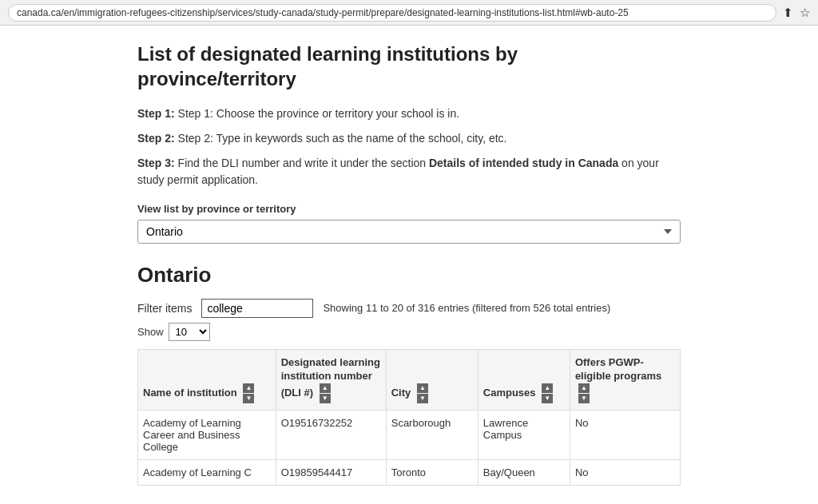 The width and height of the screenshot is (818, 504). I want to click on sort-dli-asc: ▲, so click(325, 388).